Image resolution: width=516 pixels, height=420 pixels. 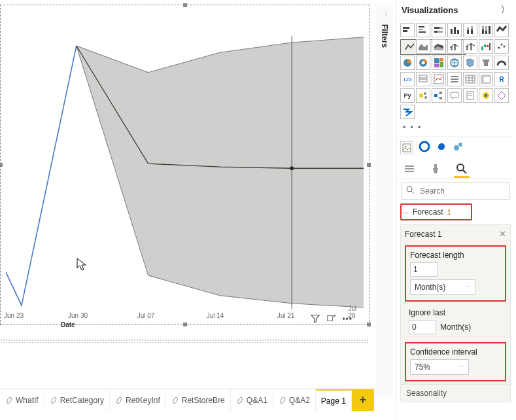 What do you see at coordinates (423, 46) in the screenshot?
I see `viz-area-icon` at bounding box center [423, 46].